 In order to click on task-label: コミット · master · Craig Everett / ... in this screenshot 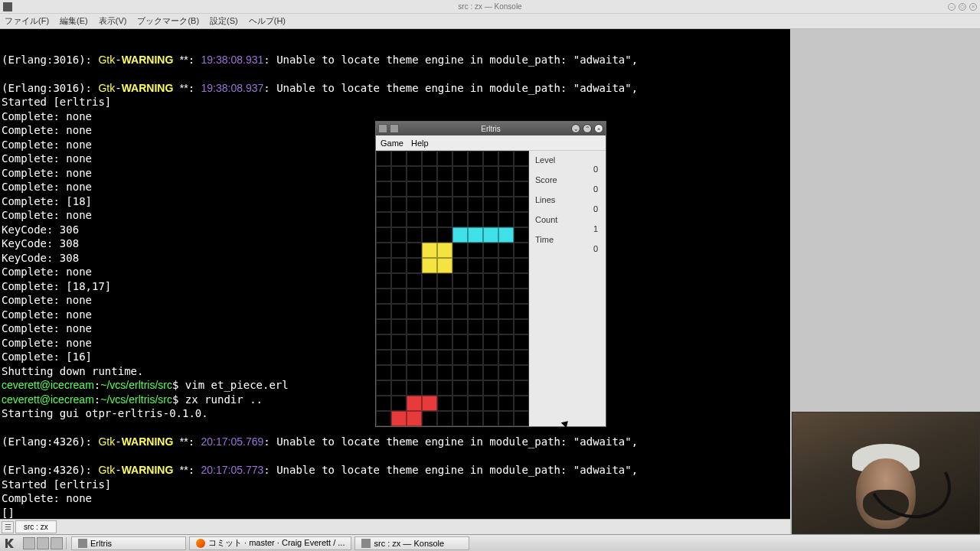, I will do `click(276, 543)`.